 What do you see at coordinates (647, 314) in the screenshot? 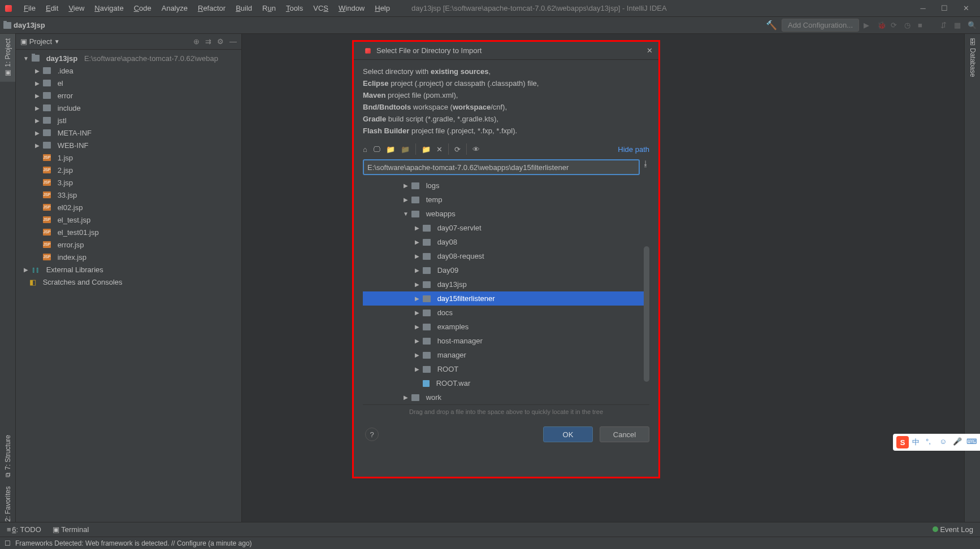
I see `scrollbar` at bounding box center [647, 314].